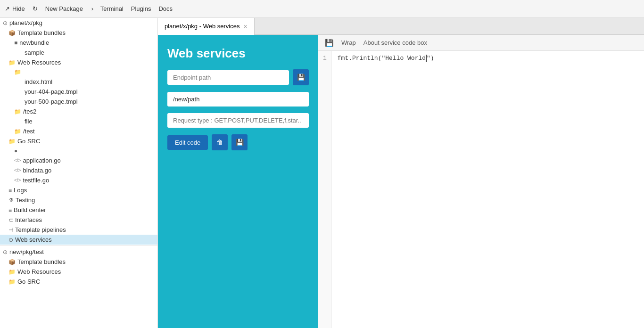 The height and width of the screenshot is (328, 644). What do you see at coordinates (79, 271) in the screenshot?
I see `sidebar-item-web-resources-2: 📁 Web Resources` at bounding box center [79, 271].